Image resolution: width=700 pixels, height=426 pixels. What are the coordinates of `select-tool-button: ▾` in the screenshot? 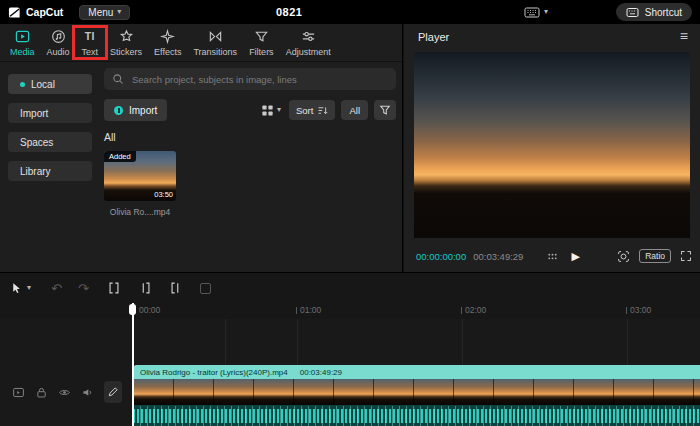 It's located at (20, 288).